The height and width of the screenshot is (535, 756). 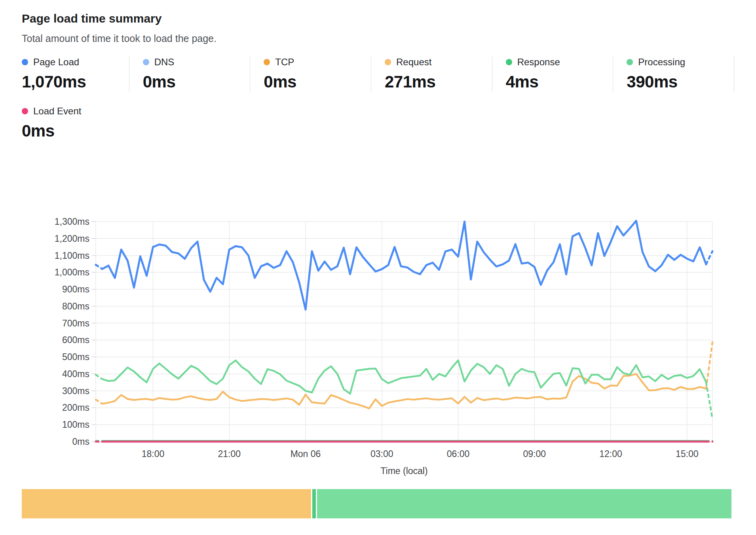 I want to click on series-line-request-tail, so click(x=709, y=366).